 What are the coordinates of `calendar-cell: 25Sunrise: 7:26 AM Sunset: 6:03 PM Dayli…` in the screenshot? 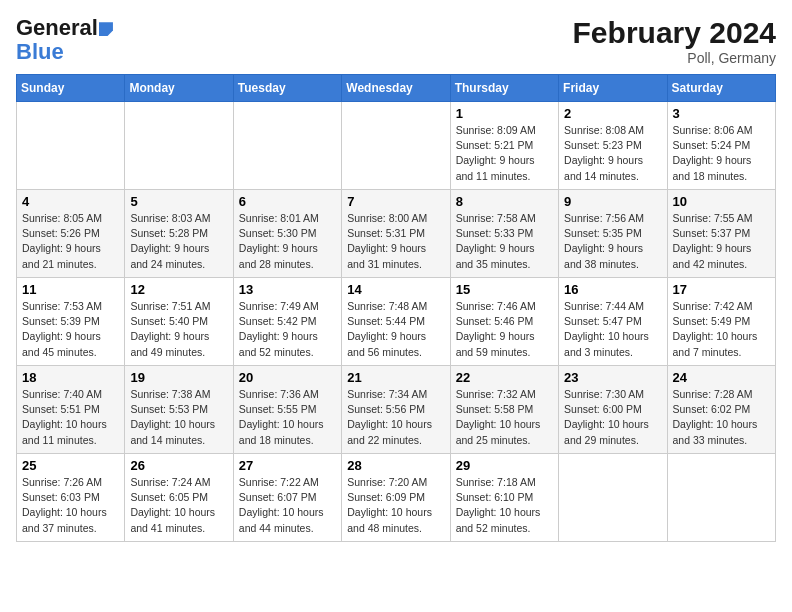 It's located at (71, 498).